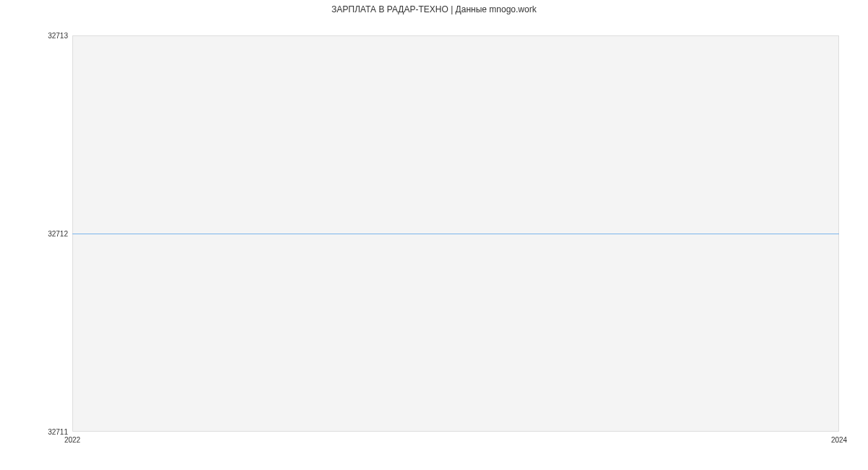 This screenshot has width=868, height=470. Describe the element at coordinates (434, 9) in the screenshot. I see `chart-title: ЗАРПЛАТА В РАДАР-ТЕХНО | Данные mnogo.wo…` at that location.